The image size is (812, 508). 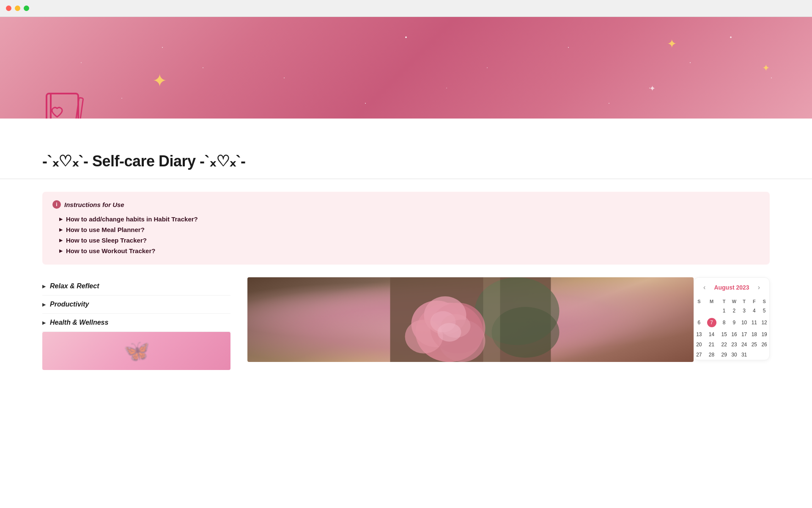 I want to click on nav-column: ▶ Relax & Reflect ▶ Productivity ▶ Healt…, so click(x=140, y=323).